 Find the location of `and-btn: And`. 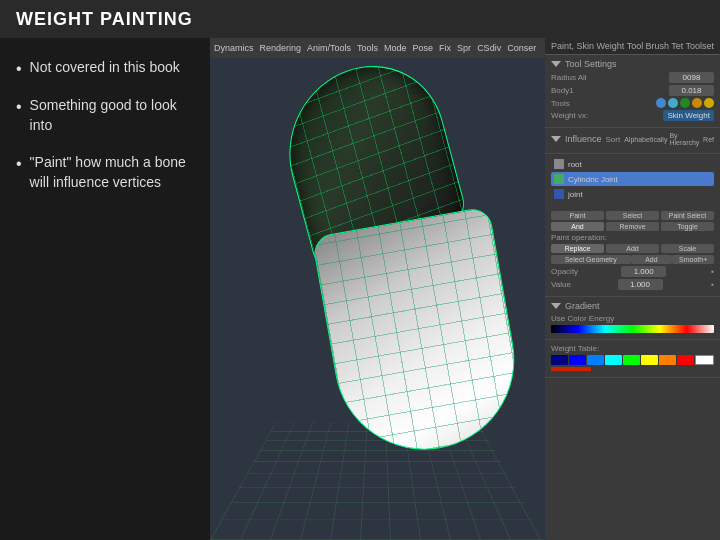

and-btn: And is located at coordinates (578, 226).